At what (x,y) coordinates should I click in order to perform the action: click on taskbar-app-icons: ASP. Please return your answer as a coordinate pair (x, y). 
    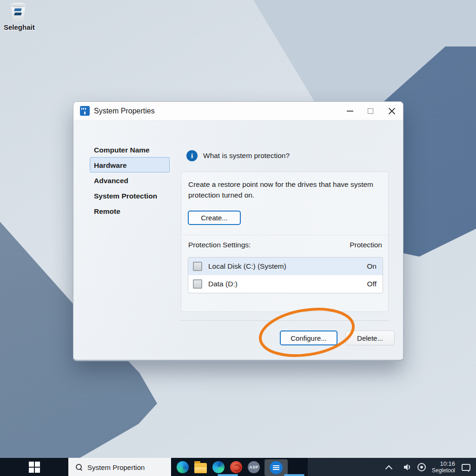
    Looking at the image, I should click on (239, 467).